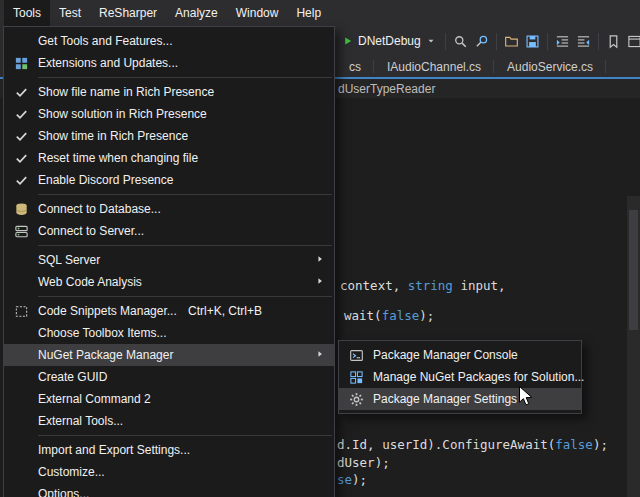 The image size is (640, 497). What do you see at coordinates (108, 311) in the screenshot?
I see `menu-item-label: Code Snippets Manager...` at bounding box center [108, 311].